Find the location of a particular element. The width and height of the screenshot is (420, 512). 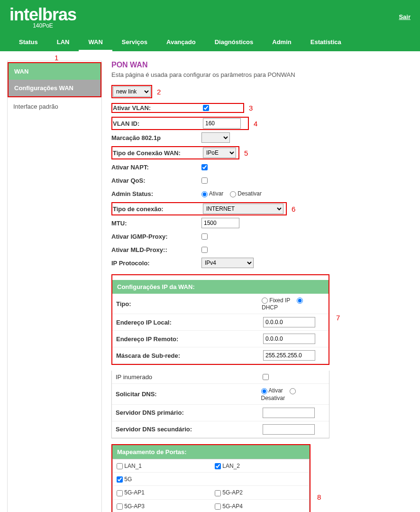

conn-kind-select: INTERNET is located at coordinates (243, 209).